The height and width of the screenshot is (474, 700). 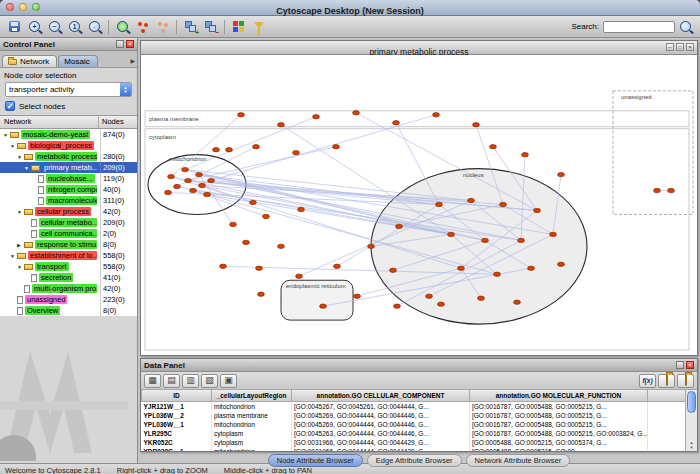 I want to click on table-row: YJR121W__1mitochondrion[GO:0045267, GO:0…, so click(x=414, y=407).